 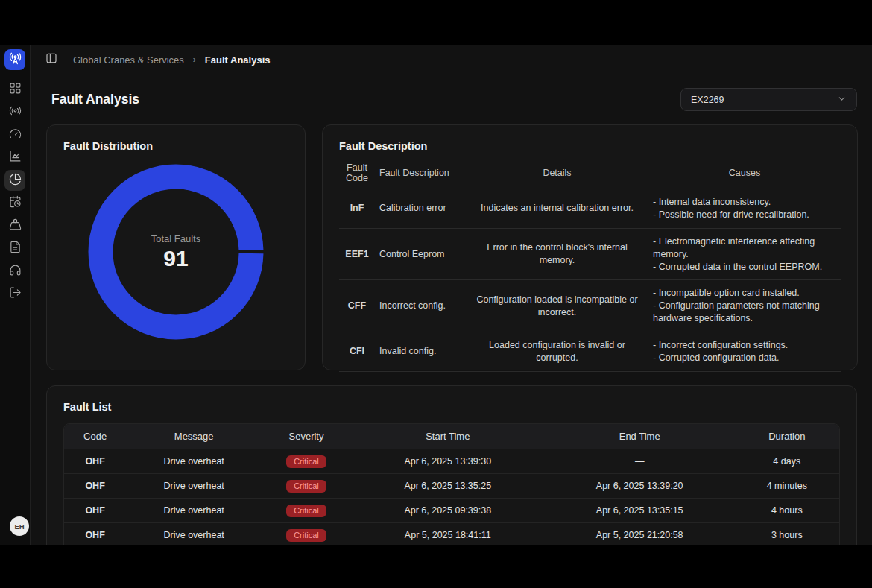 I want to click on page-header: Fault Analysis EX2269, so click(x=452, y=92).